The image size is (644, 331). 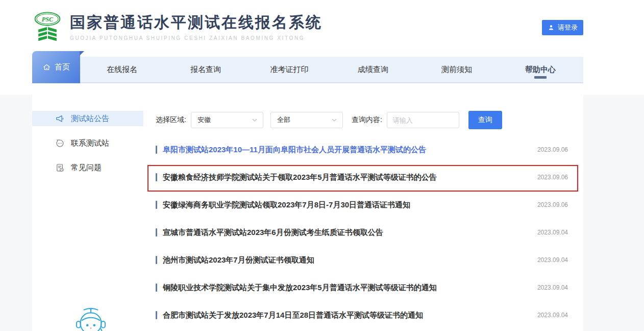 I want to click on nav-tab-label: 首页, so click(x=62, y=67).